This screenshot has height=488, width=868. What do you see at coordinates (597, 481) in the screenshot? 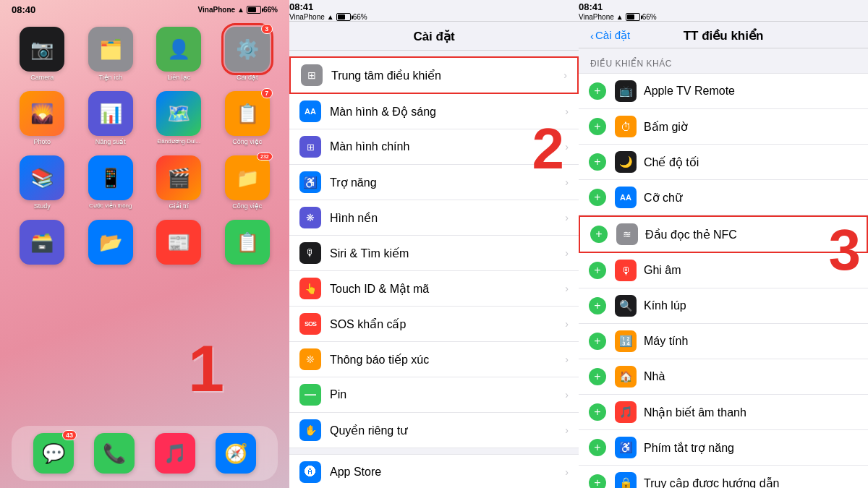
I see `add-btn-truy-cap: +` at bounding box center [597, 481].